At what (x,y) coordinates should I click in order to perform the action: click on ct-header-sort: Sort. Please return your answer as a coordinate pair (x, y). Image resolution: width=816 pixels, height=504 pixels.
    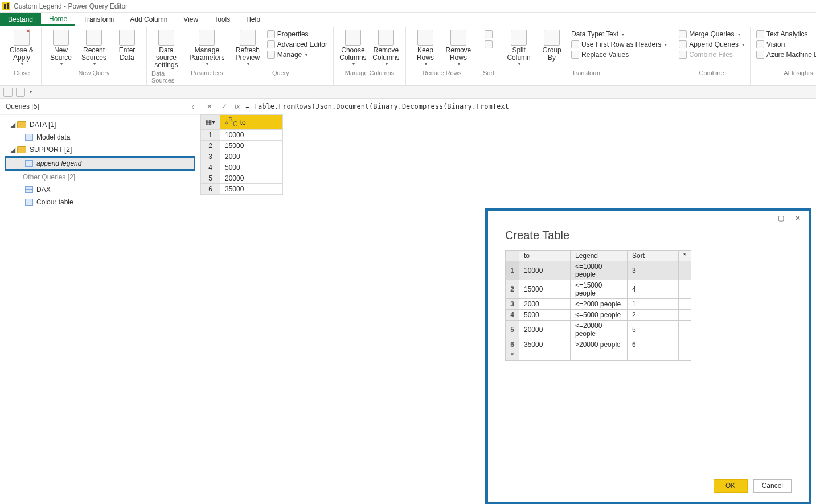
    Looking at the image, I should click on (653, 256).